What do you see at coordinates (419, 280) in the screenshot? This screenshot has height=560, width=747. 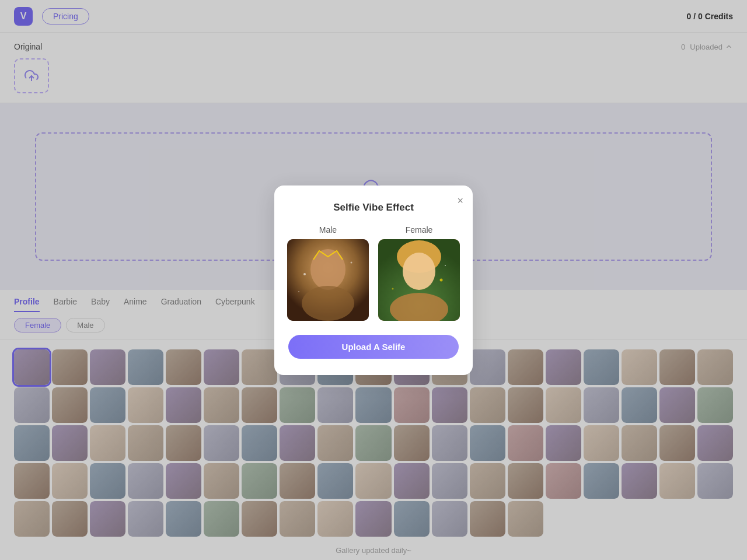 I see `female-portrait-image` at bounding box center [419, 280].